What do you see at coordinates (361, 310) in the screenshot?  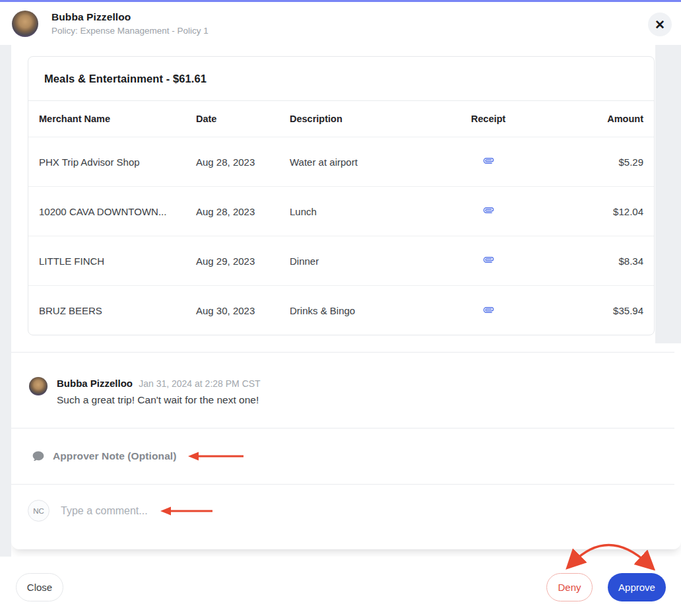 I see `cell-description: Drinks & Bingo` at bounding box center [361, 310].